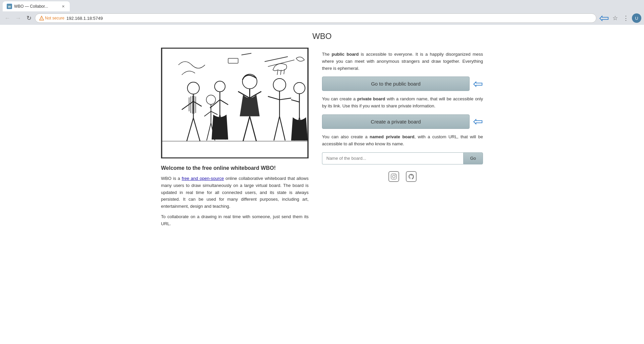  I want to click on welcome-paragraph-2: To collaborate on a drawing in real time…, so click(235, 220).